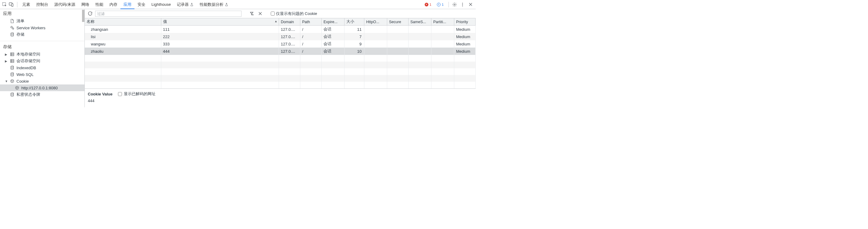  I want to click on info-count: i 1, so click(440, 5).